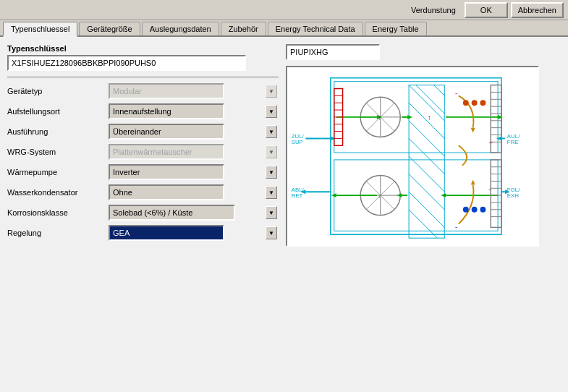 This screenshot has width=568, height=392. What do you see at coordinates (58, 132) in the screenshot?
I see `ausfuehrung-label: Ausführung` at bounding box center [58, 132].